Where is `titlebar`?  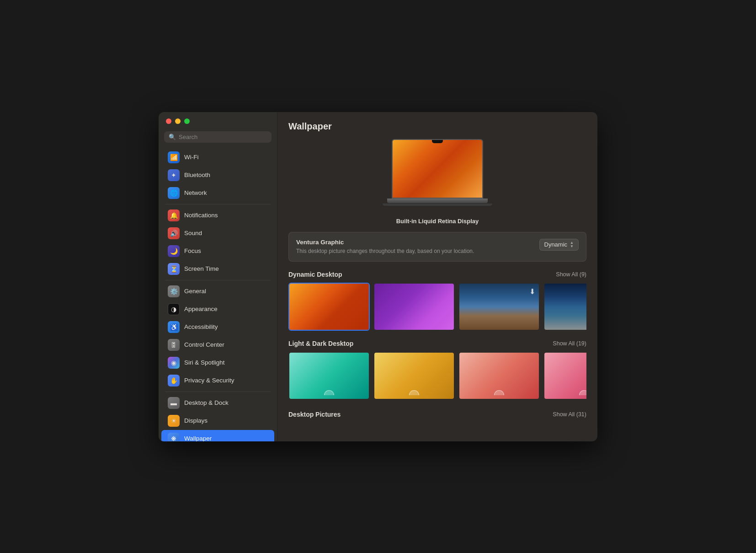
titlebar is located at coordinates (218, 120).